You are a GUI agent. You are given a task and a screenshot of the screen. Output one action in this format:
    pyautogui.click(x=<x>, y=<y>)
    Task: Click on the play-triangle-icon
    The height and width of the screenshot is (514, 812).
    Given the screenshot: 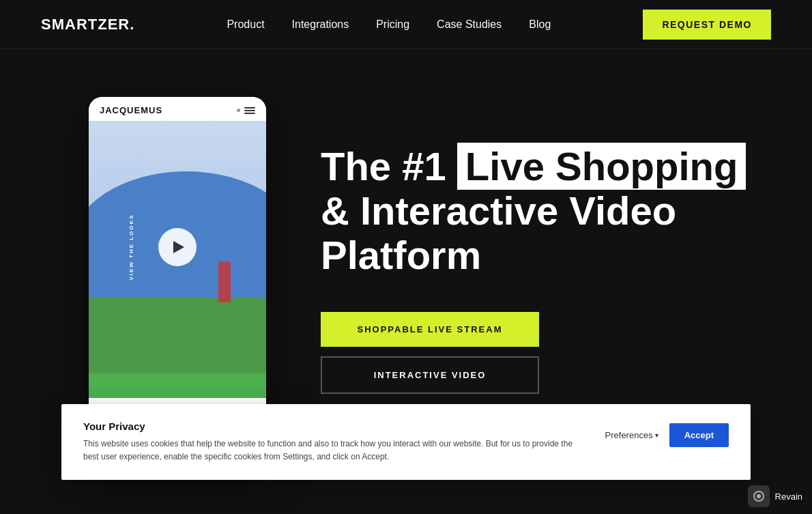 What is the action you would take?
    pyautogui.click(x=179, y=247)
    